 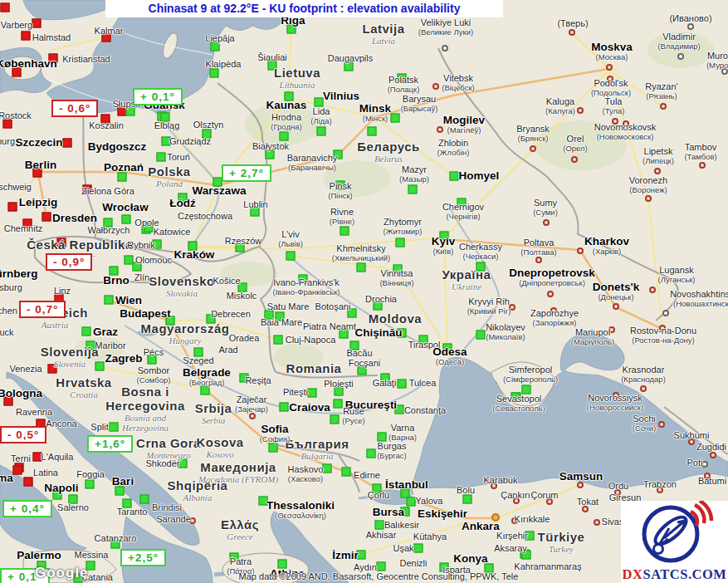 What do you see at coordinates (289, 96) in the screenshot?
I see `marker-green-square-kaunas` at bounding box center [289, 96].